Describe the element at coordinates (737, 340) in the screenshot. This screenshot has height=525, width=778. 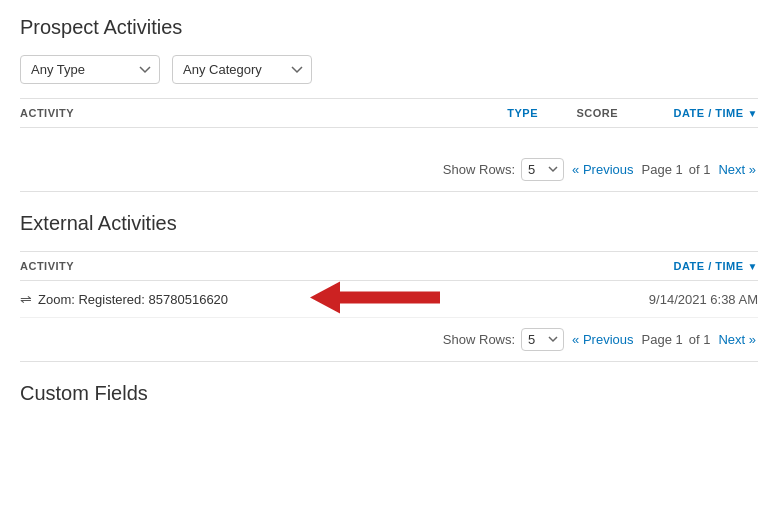
I see `ext-next-btn: Next »` at that location.